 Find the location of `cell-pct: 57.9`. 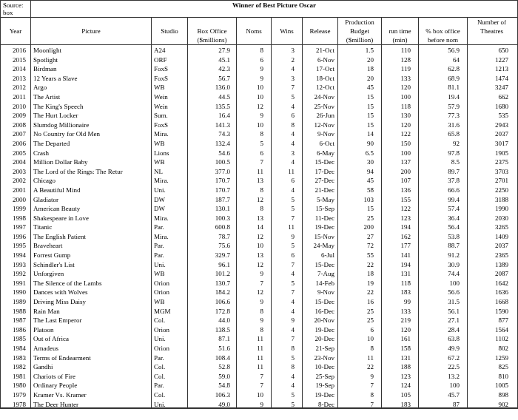

cell-pct: 57.9 is located at coordinates (443, 106).